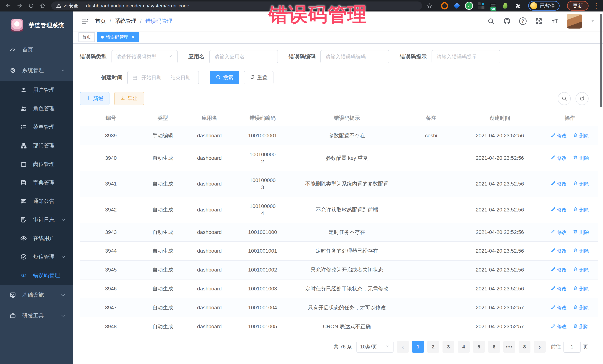 This screenshot has height=364, width=603. What do you see at coordinates (94, 99) in the screenshot?
I see `add-button: 新增` at bounding box center [94, 99].